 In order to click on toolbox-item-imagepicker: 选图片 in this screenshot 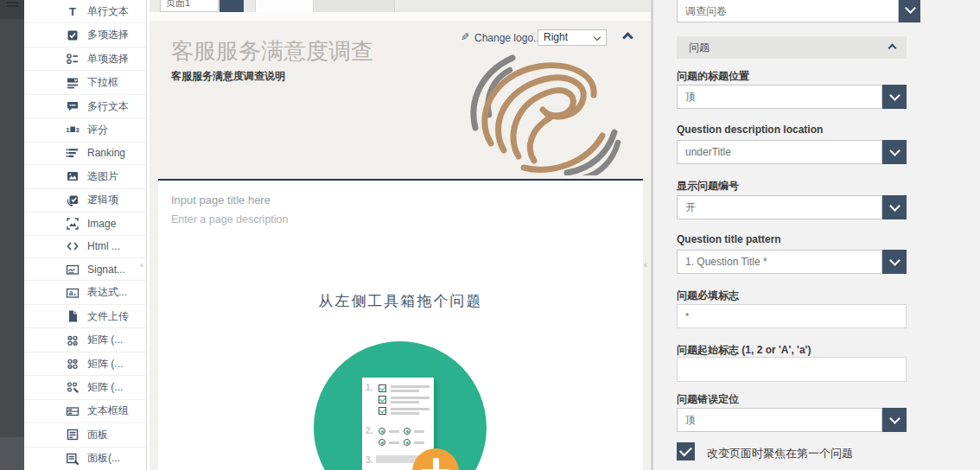, I will do `click(85, 176)`.